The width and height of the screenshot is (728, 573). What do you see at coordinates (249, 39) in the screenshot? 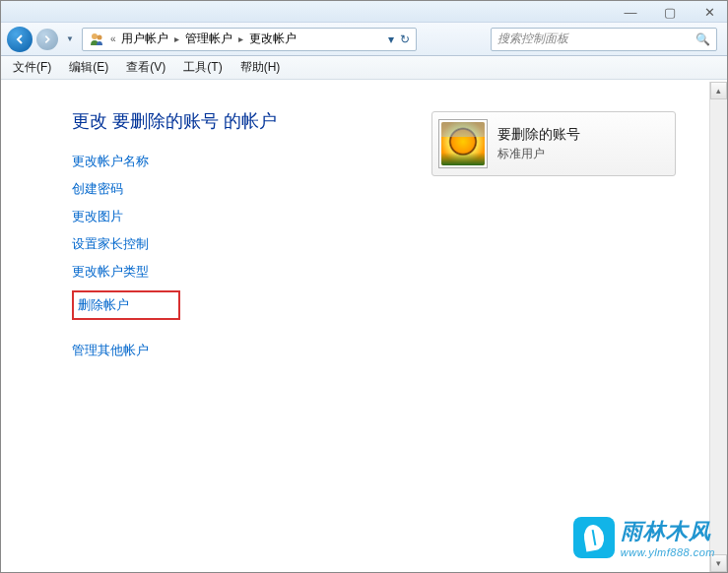
I see `breadcrumb: « 用户帐户 ▸ 管理帐户 ▸ 更改帐户 ▾ ↻` at bounding box center [249, 39].